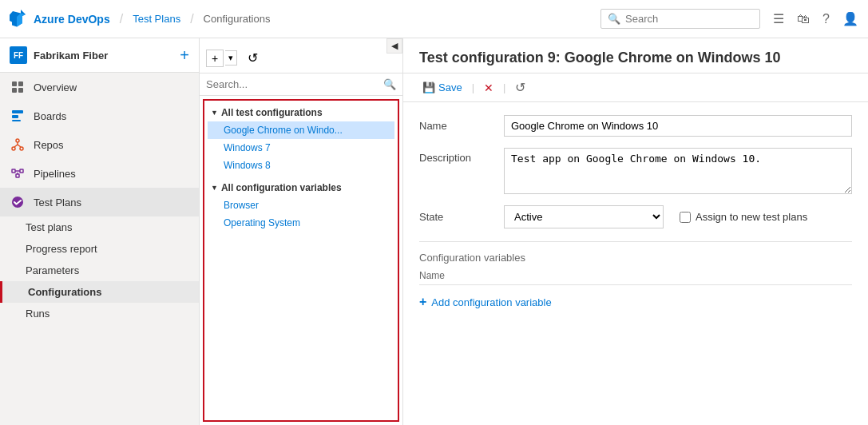 This screenshot has width=868, height=425. Describe the element at coordinates (455, 156) in the screenshot. I see `description-label: Description` at that location.